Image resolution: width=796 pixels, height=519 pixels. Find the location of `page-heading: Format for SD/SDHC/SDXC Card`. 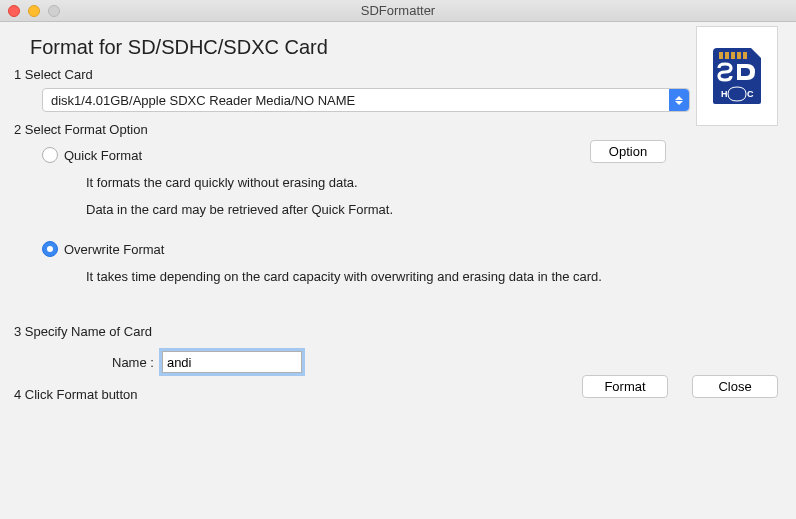

page-heading: Format for SD/SDHC/SDXC Card is located at coordinates (404, 48).